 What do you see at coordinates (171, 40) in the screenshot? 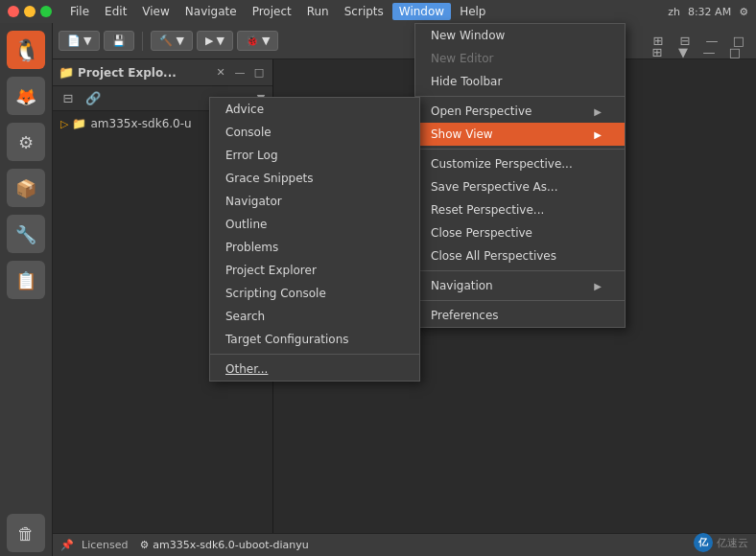
I see `build-button: 🔨 ▼` at bounding box center [171, 40].